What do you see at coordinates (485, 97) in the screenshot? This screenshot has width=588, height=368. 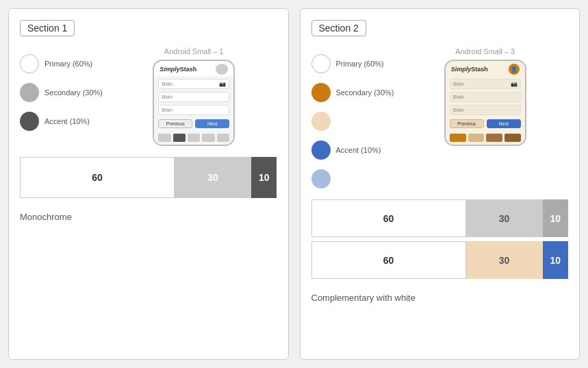 I see `phone-2-input-2: Blah` at bounding box center [485, 97].